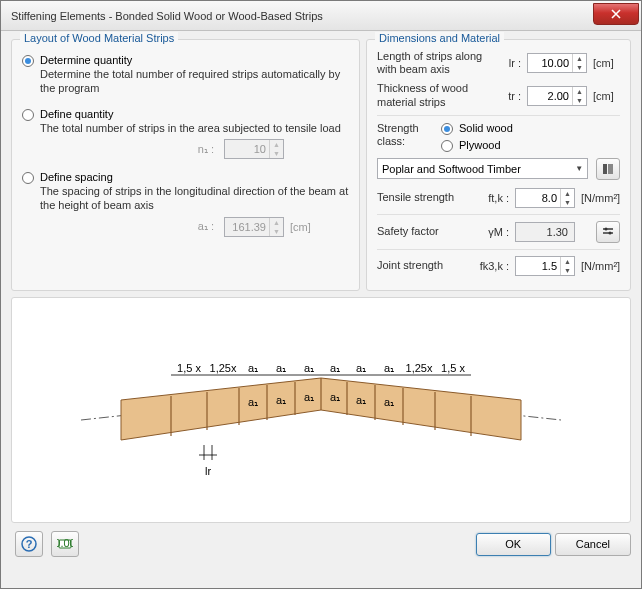 The width and height of the screenshot is (642, 589). I want to click on safety-settings-button, so click(608, 232).